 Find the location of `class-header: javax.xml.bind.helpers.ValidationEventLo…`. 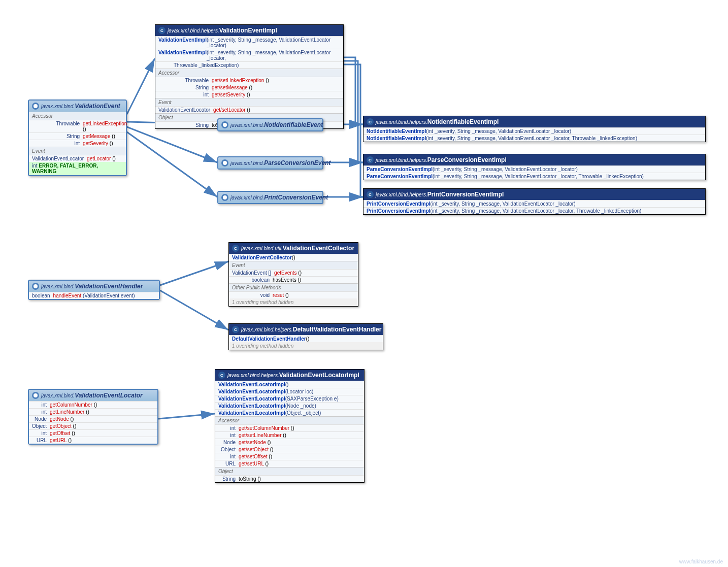

class-header: javax.xml.bind.helpers.ValidationEventLo… is located at coordinates (289, 375).